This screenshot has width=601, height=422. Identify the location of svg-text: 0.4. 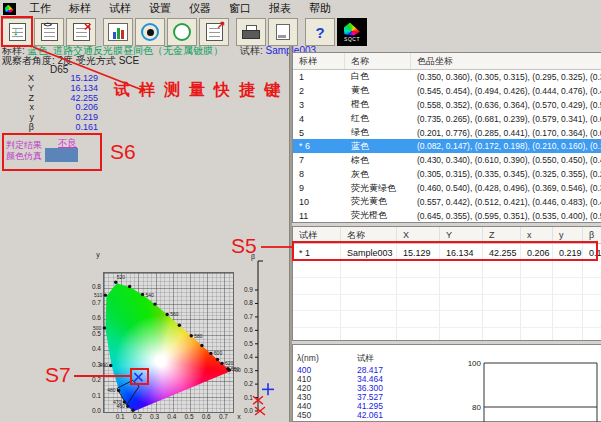
(96, 348).